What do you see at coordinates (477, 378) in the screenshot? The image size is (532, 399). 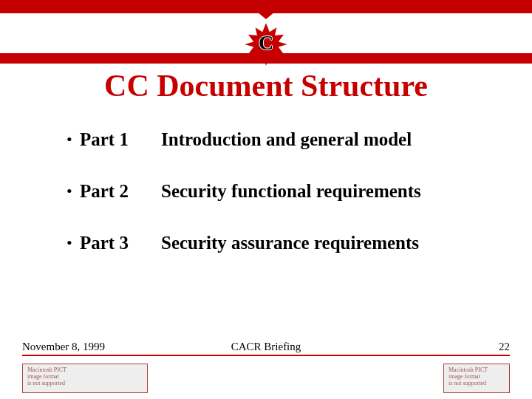 I see `image-placeholder-right: Macintosh PICT image format is not suppo…` at bounding box center [477, 378].